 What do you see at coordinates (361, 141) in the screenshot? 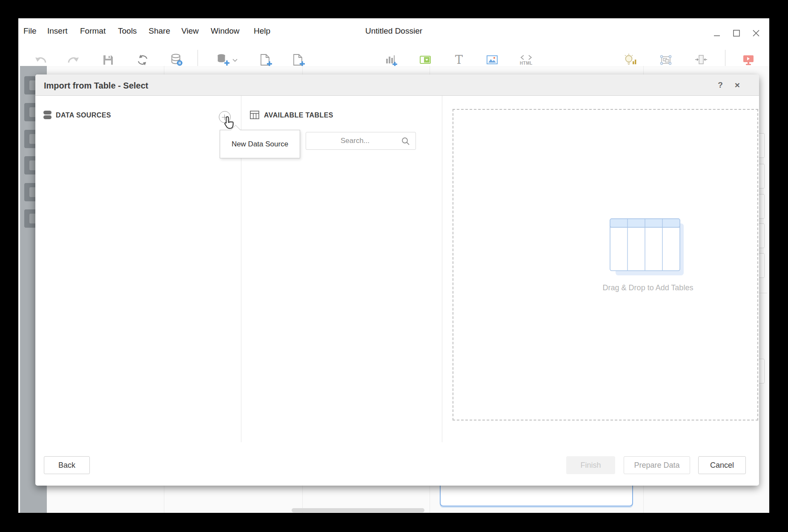
I see `search-box` at bounding box center [361, 141].